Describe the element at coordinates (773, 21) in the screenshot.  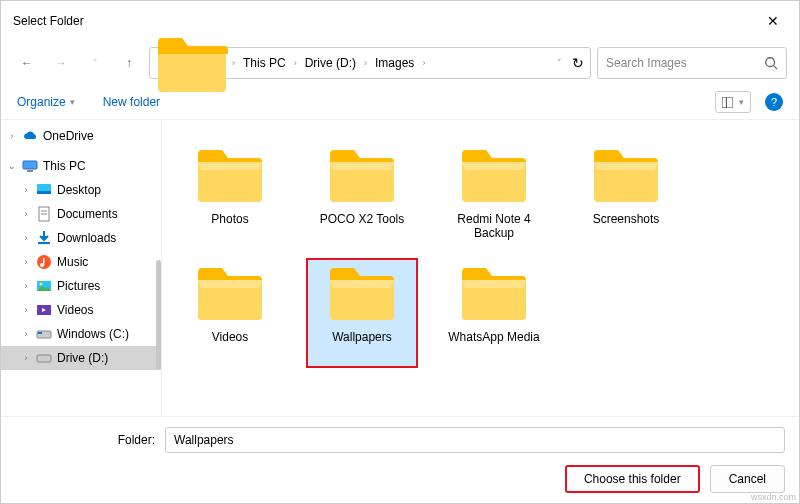
I see `close-button: ✕` at that location.